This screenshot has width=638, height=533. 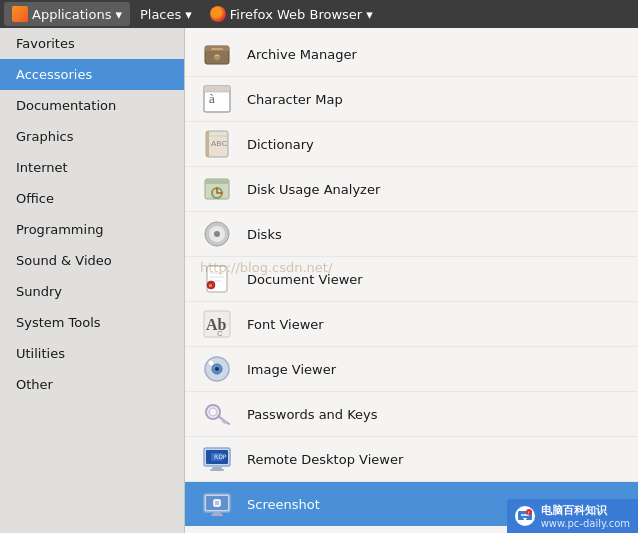 I want to click on sidebar-item-sound-video: Sound & Video, so click(x=92, y=260).